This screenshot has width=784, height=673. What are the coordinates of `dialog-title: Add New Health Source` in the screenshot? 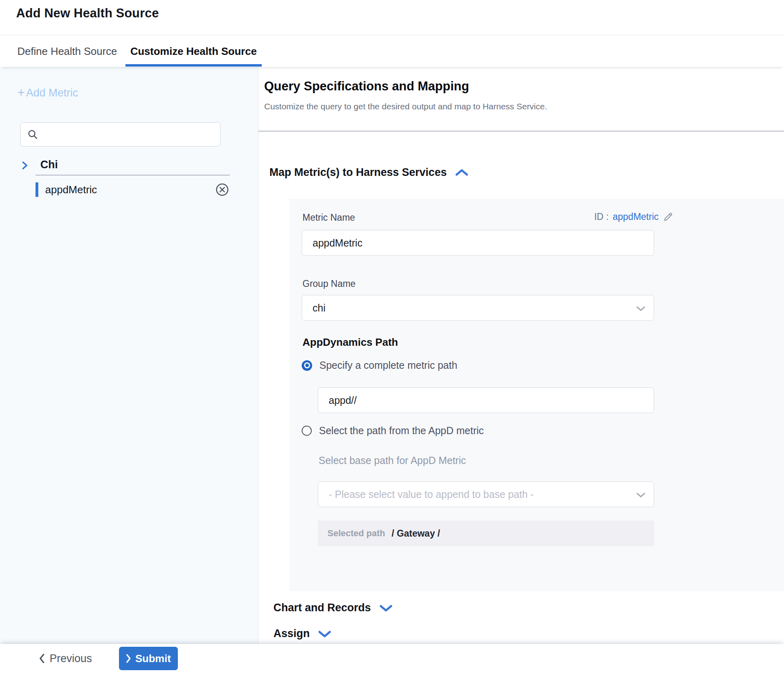 It's located at (88, 13).